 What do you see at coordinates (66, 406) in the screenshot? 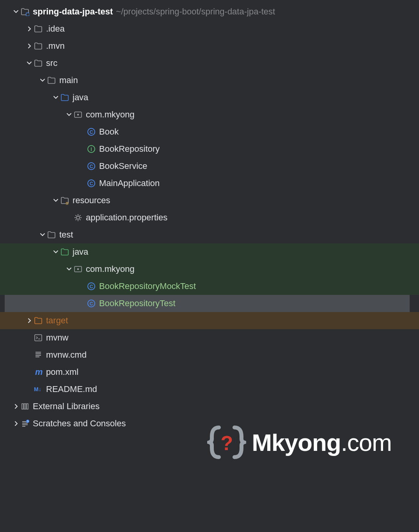
I see `tree-item-label: External Libraries` at bounding box center [66, 406].